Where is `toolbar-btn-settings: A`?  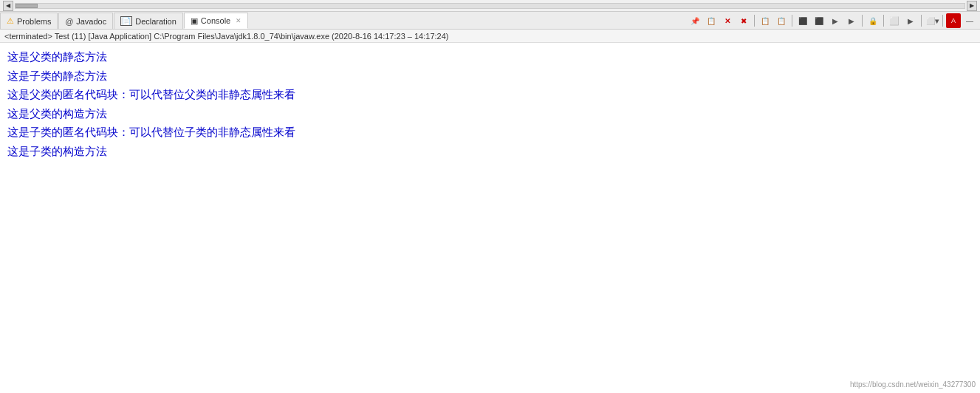
toolbar-btn-settings: A is located at coordinates (953, 21).